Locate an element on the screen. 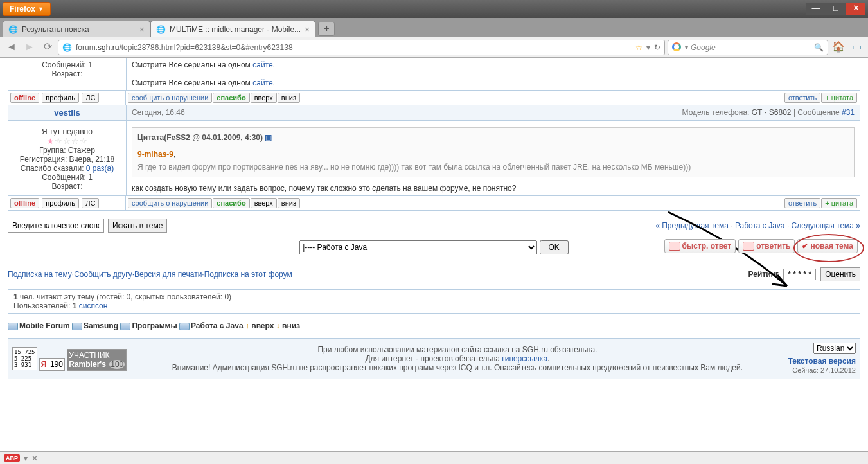 The image size is (868, 464). status-bar: ABP ▾ ✕ is located at coordinates (434, 458).